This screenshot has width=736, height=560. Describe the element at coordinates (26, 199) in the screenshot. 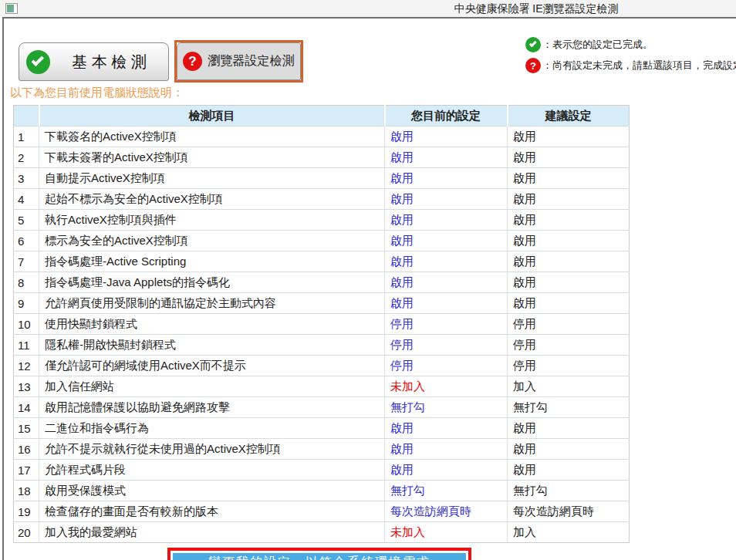

I see `row-number: 4` at that location.